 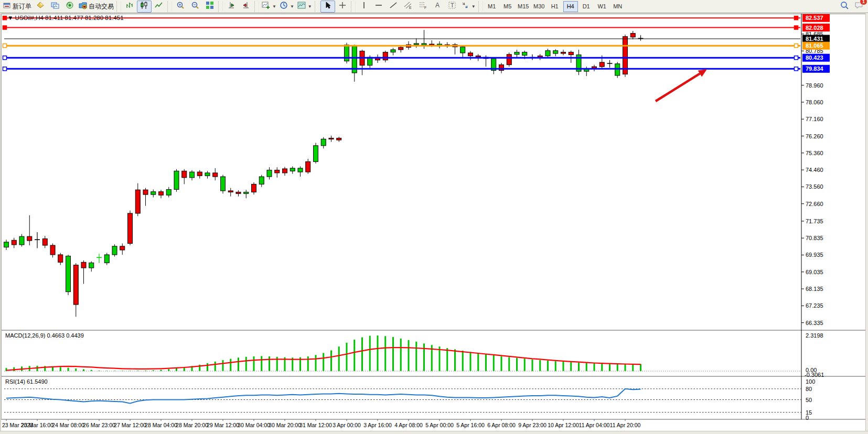 What do you see at coordinates (423, 6) in the screenshot?
I see `fibonacci-button: F` at bounding box center [423, 6].